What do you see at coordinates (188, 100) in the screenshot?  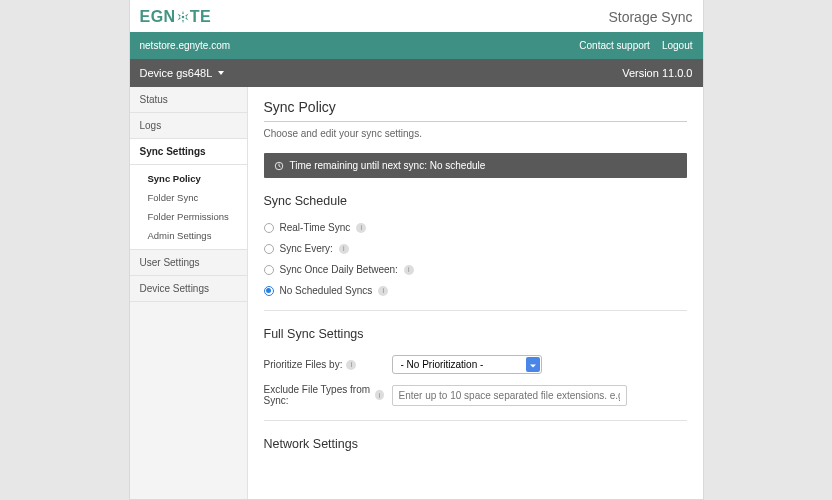 I see `sidebar-item-status: Status` at bounding box center [188, 100].